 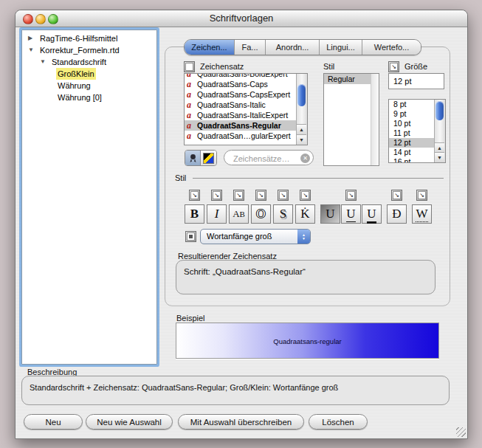 I want to click on stil-list: Regular, so click(x=351, y=120).